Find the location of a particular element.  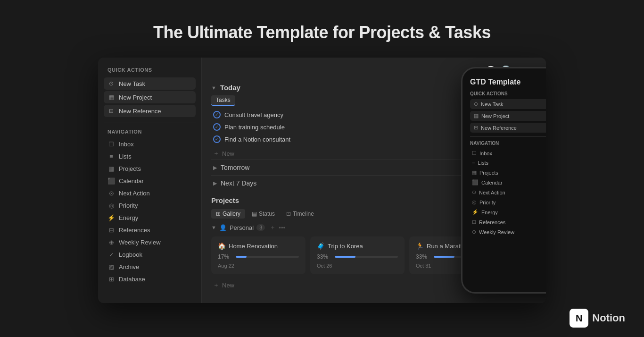

sidebar-item-energy: ⚡ Energy is located at coordinates (150, 218).